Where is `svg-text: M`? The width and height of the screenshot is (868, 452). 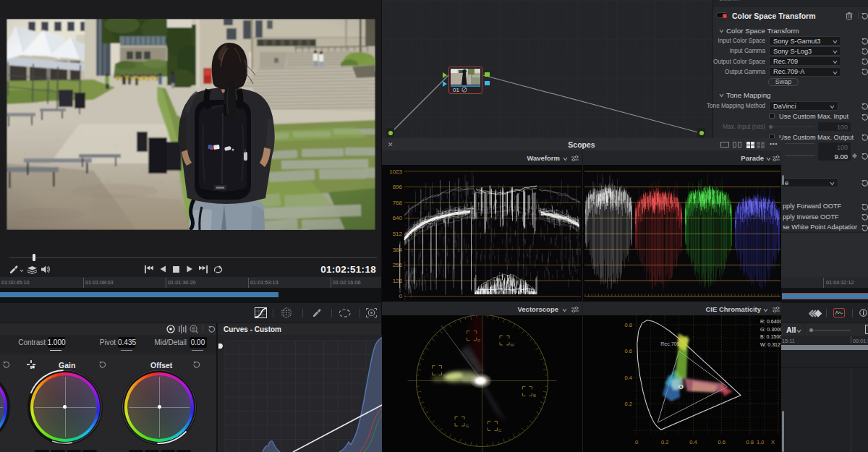
svg-text: M is located at coordinates (512, 345).